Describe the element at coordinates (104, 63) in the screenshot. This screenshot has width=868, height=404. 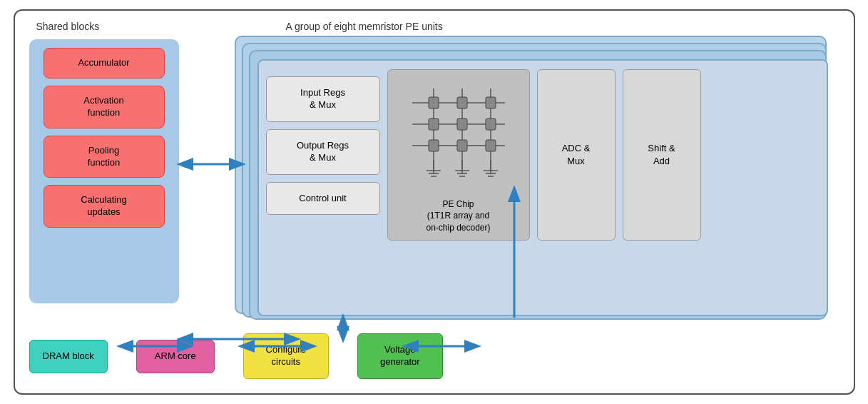
I see `accumulator-block: Accumulator` at that location.